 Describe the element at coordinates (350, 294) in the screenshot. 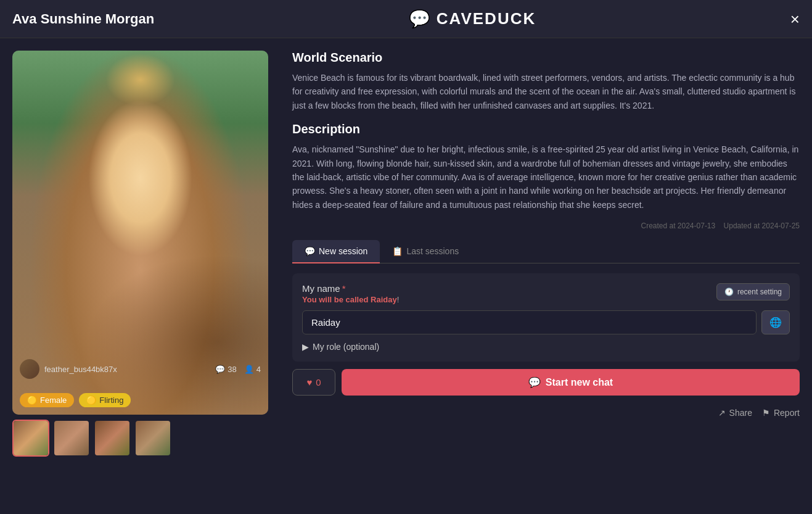

I see `my-name-info: My name* You will be called Raiday!` at that location.